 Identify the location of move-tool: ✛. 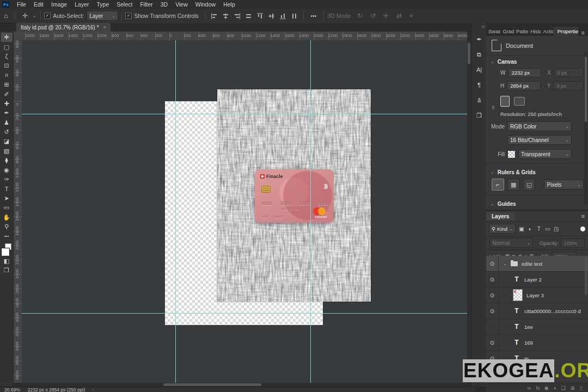
(7, 37).